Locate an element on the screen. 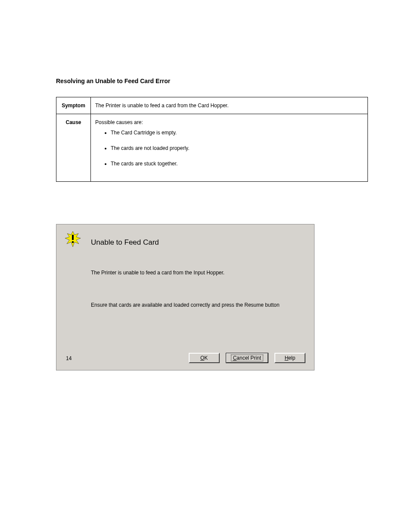  table-row-label: Cause is located at coordinates (74, 148).